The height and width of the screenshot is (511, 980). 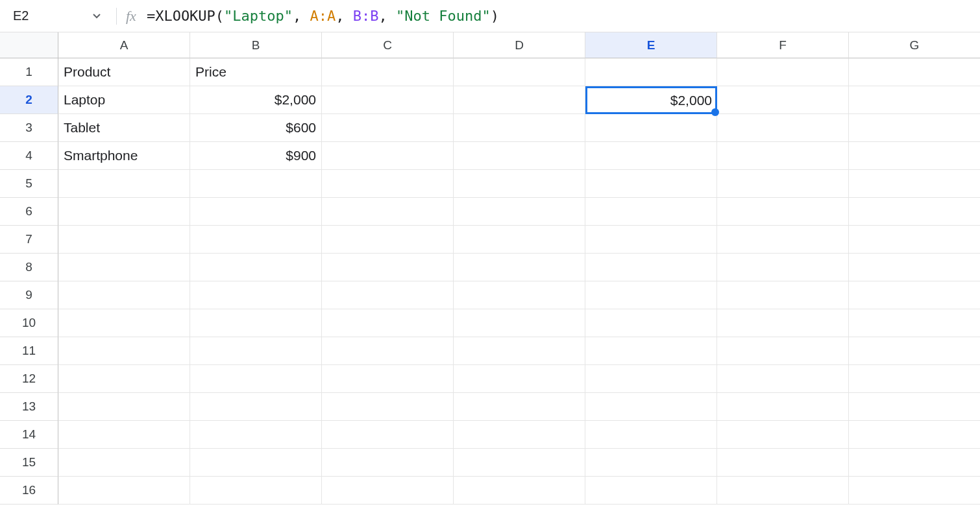 I want to click on row-header-4: 4, so click(x=29, y=156).